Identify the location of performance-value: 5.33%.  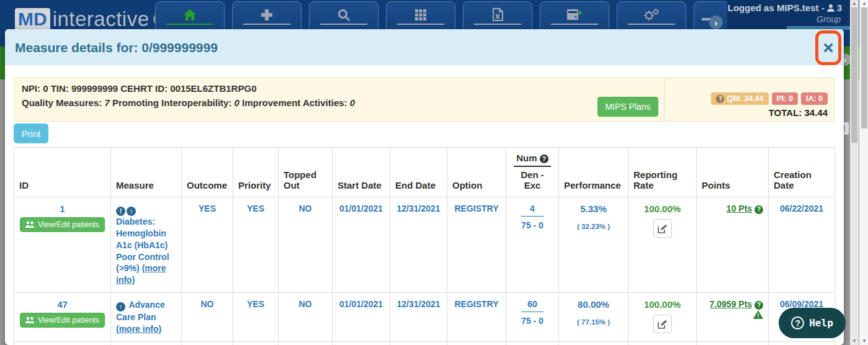
(593, 208).